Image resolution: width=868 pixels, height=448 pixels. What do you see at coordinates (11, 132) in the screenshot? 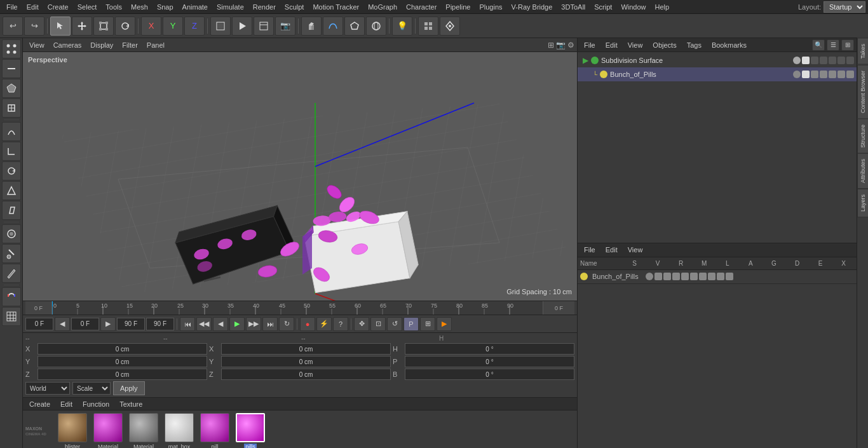
I see `sidebar-twist-btn` at bounding box center [11, 132].